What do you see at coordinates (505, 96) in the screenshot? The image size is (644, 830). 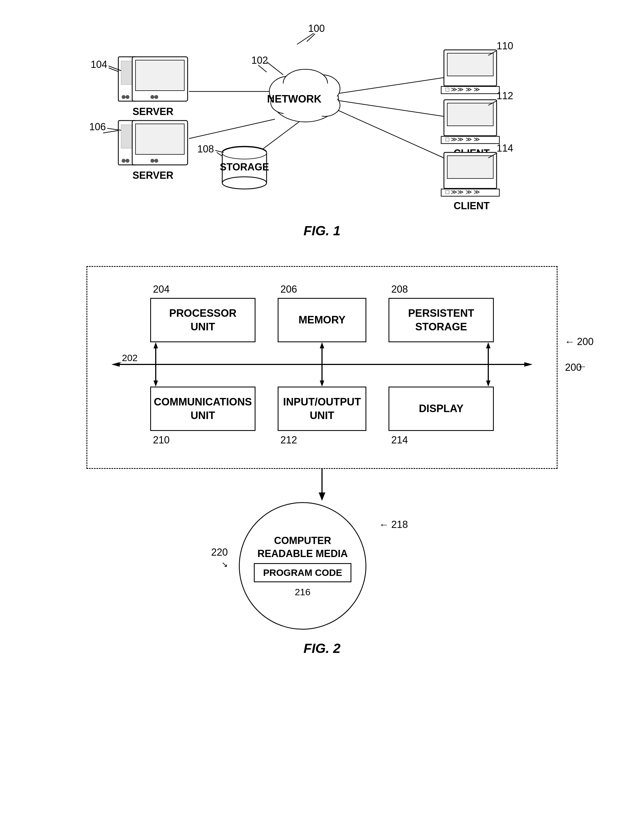 I see `svg-text: 112` at bounding box center [505, 96].